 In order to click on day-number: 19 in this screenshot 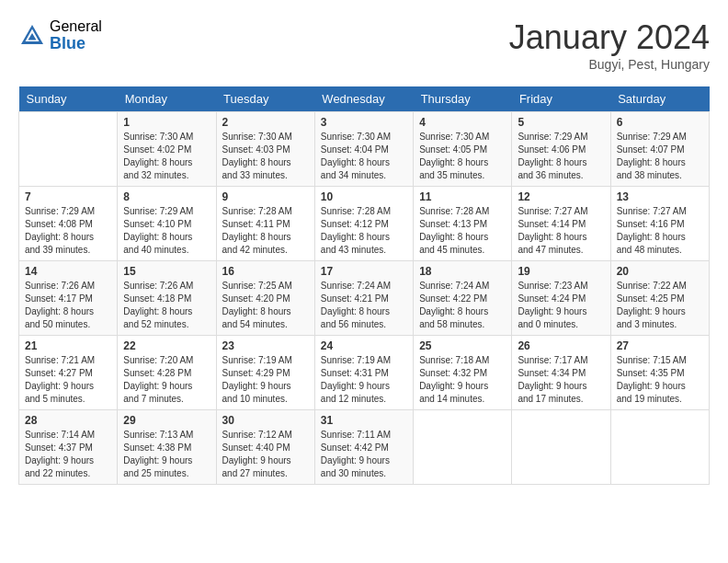, I will do `click(561, 271)`.